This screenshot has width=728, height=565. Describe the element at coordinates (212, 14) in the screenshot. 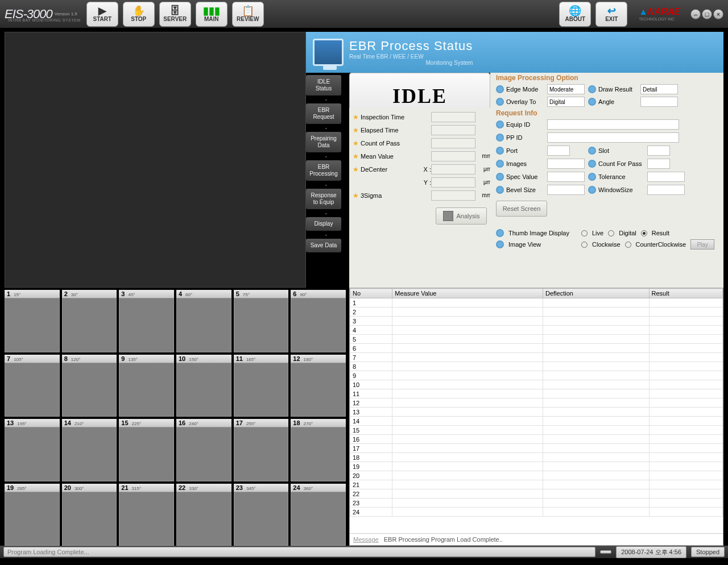

I see `main-button: ▮▮▮MAIN` at that location.